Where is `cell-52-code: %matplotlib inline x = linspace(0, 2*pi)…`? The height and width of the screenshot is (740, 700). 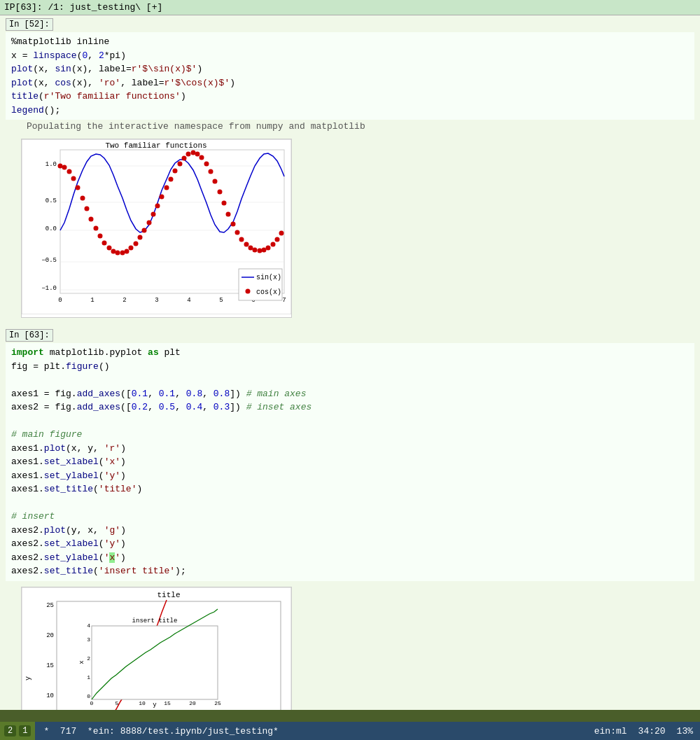
cell-52-code: %matplotlib inline x = linspace(0, 2*pi)… is located at coordinates (350, 76).